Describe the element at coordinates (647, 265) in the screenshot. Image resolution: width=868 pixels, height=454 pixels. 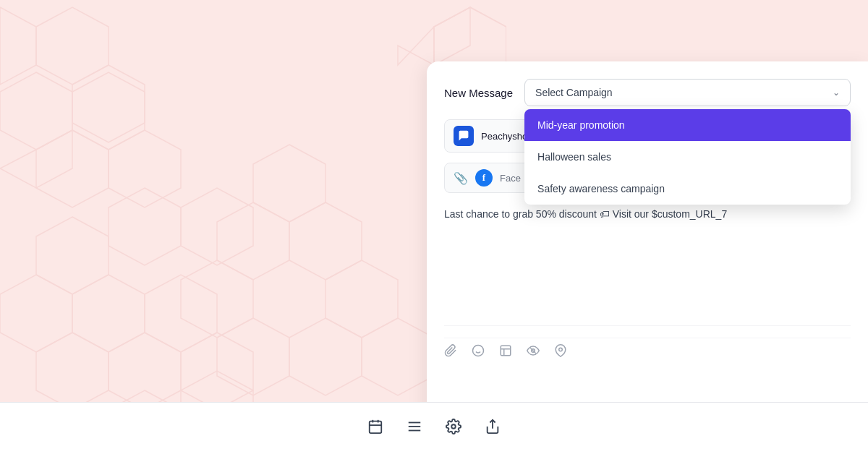
I see `message-body: Last chance to grab 50% discount 🏷 Visit…` at that location.